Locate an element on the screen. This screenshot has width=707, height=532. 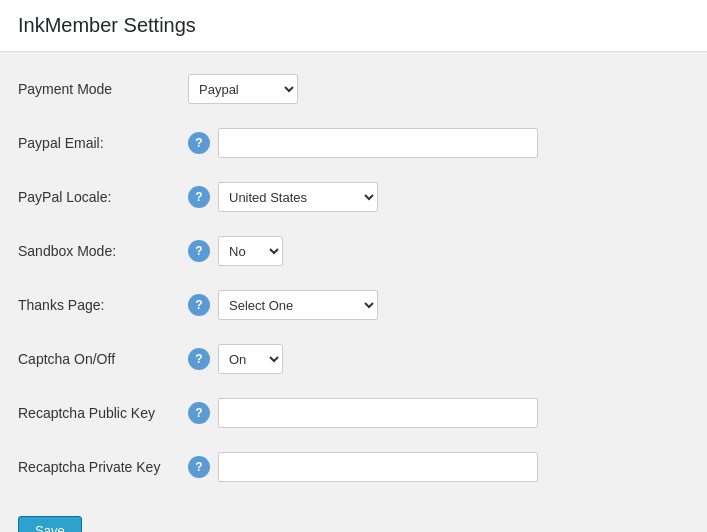
recaptcha-public-field-wrapper: ? is located at coordinates (363, 413).